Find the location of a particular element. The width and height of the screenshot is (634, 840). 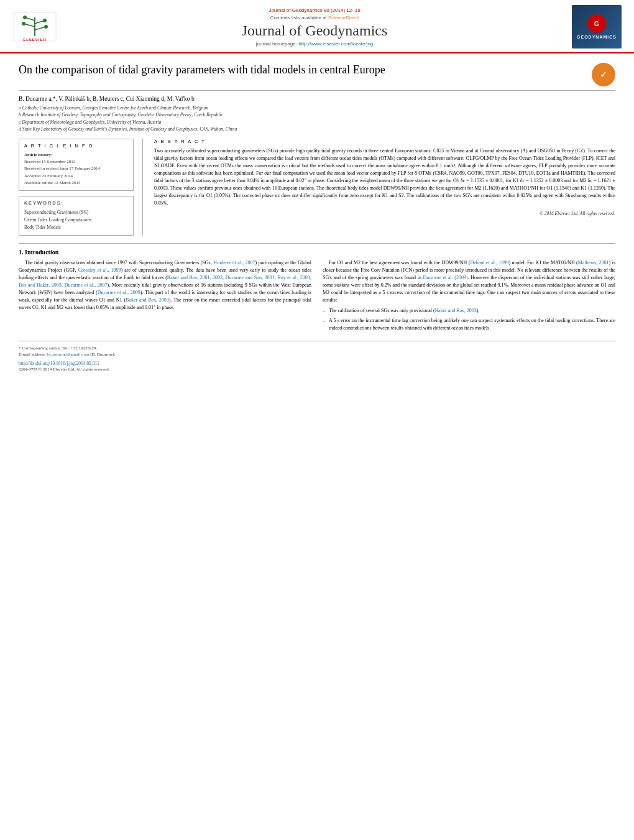

rights-line: 0264-3707/© 2014 Elsevier Ltd. All right… is located at coordinates (317, 369).